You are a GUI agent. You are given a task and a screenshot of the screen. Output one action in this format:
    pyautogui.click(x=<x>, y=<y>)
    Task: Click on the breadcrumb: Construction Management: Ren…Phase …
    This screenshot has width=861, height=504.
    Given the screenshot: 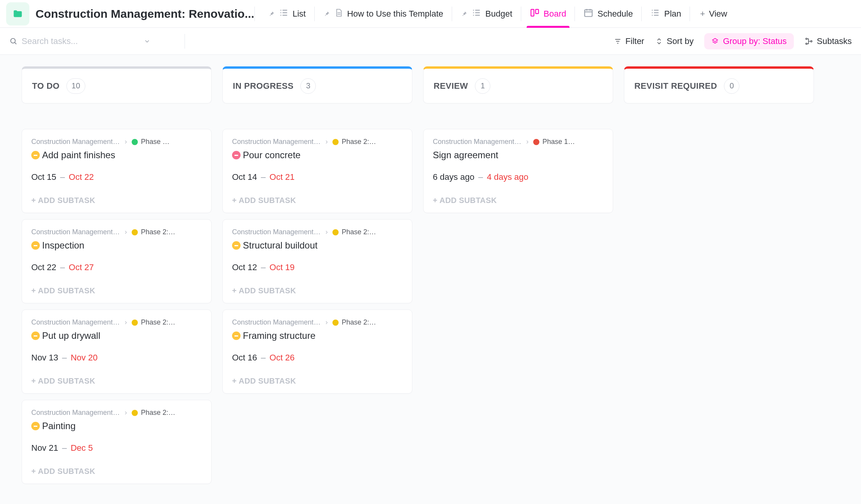 What is the action you would take?
    pyautogui.click(x=117, y=142)
    